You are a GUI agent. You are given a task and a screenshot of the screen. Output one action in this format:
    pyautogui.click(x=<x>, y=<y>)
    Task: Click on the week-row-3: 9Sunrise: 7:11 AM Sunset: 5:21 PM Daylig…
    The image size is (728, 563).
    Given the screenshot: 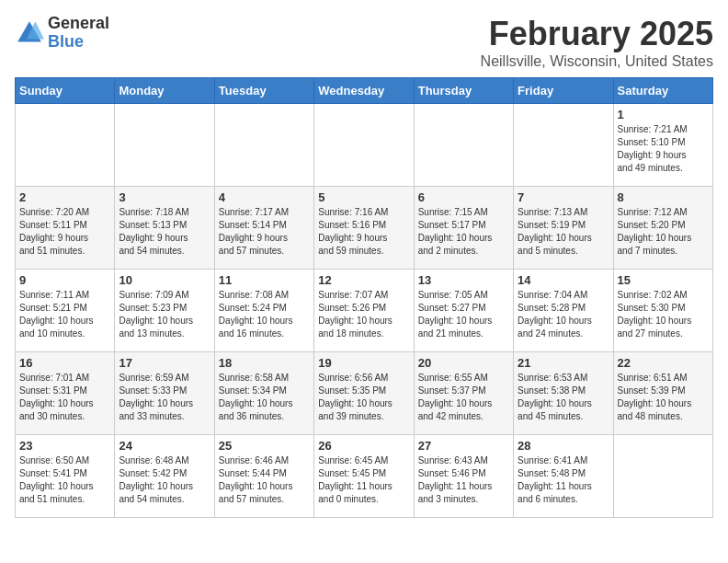 What is the action you would take?
    pyautogui.click(x=364, y=311)
    